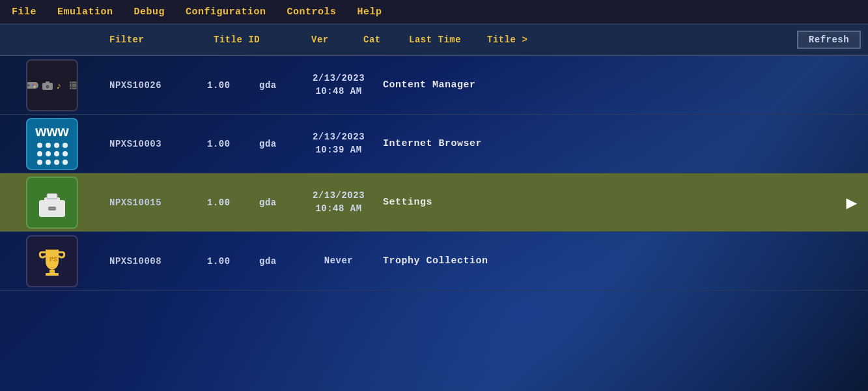 The width and height of the screenshot is (868, 391). Describe the element at coordinates (257, 40) in the screenshot. I see `header-titleid: Title ID` at that location.